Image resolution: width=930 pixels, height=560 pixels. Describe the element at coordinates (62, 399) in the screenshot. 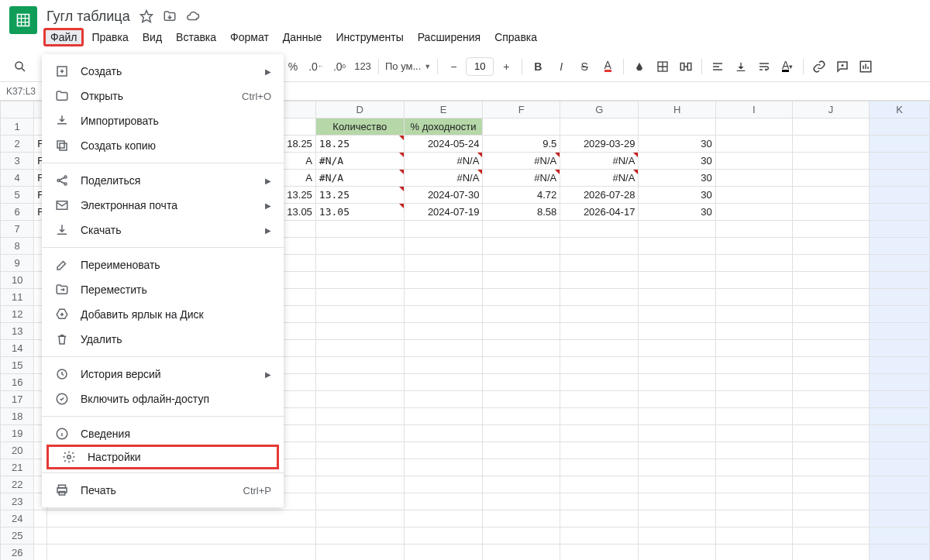

I see `offline-icon` at that location.